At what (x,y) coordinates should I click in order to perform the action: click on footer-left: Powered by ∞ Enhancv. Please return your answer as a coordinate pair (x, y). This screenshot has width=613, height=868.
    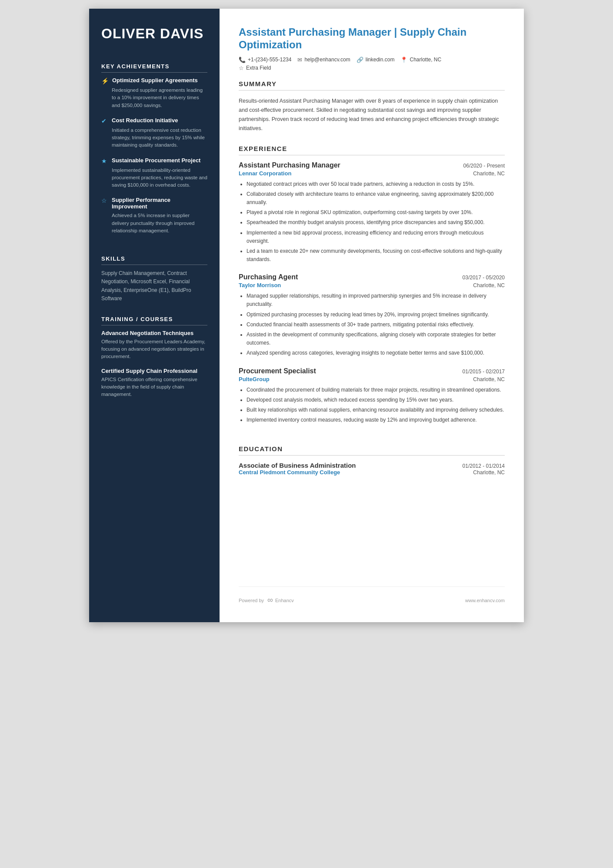
    Looking at the image, I should click on (266, 600).